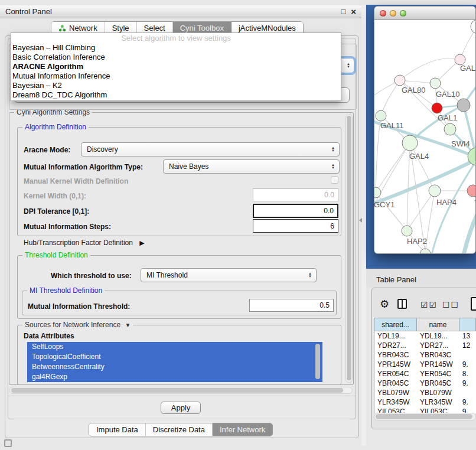  Describe the element at coordinates (425, 13) in the screenshot. I see `network-window-titlebar` at that location.